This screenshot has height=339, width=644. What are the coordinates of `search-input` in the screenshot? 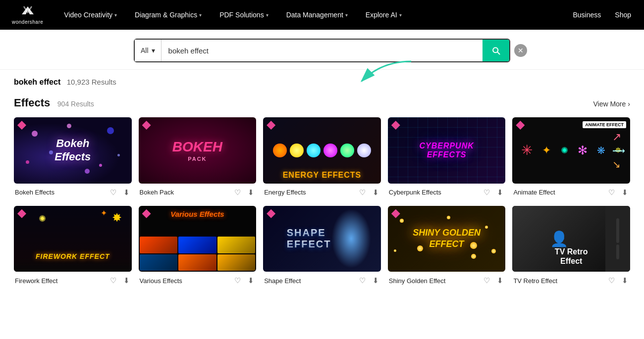 It's located at (322, 50).